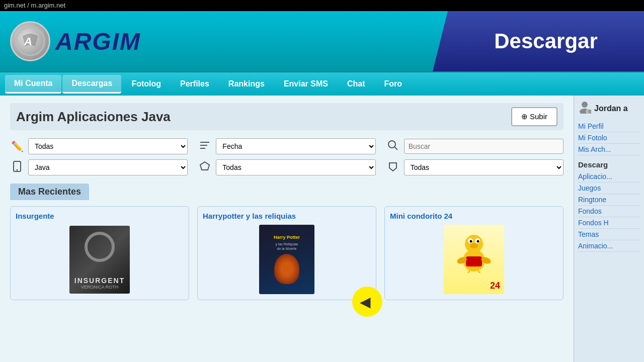  What do you see at coordinates (484, 167) in the screenshot?
I see `tag-select: Todas Nuevas Populares` at bounding box center [484, 167].